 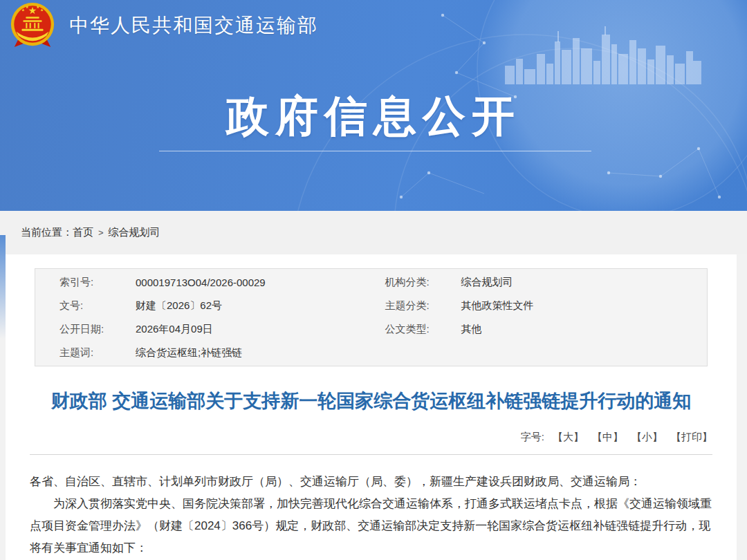 I want to click on body-paragraph-salutation: 各省、自治区、直辖市、计划单列市财政厅（局）、交通运输厅（局、委），新疆生产建设…, so click(x=371, y=482).